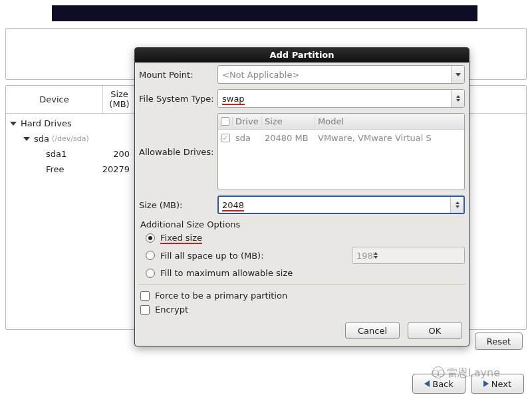 This screenshot has width=532, height=399. Describe the element at coordinates (233, 205) in the screenshot. I see `size-value: 2048` at that location.